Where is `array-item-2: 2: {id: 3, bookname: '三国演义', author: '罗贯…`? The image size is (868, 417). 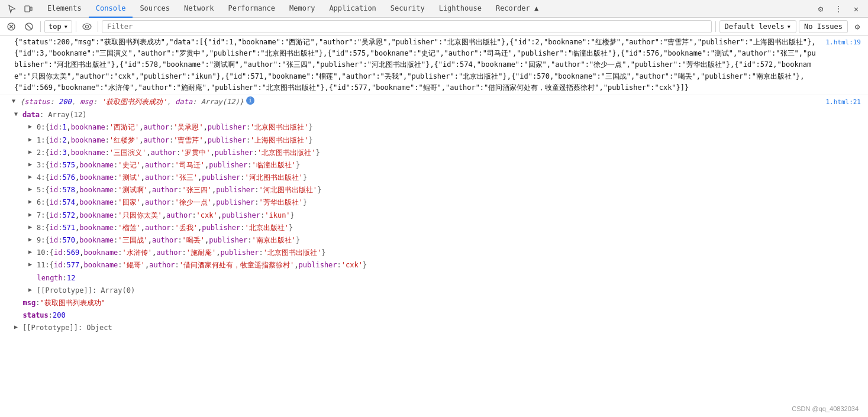
array-item-2: 2: {id: 3, bookname: '三国演义', author: '罗贯… is located at coordinates (448, 153).